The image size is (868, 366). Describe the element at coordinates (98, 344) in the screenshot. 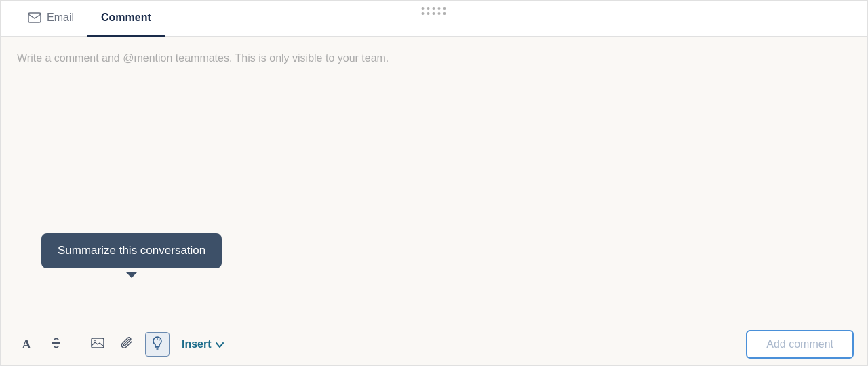

I see `image-icon` at that location.